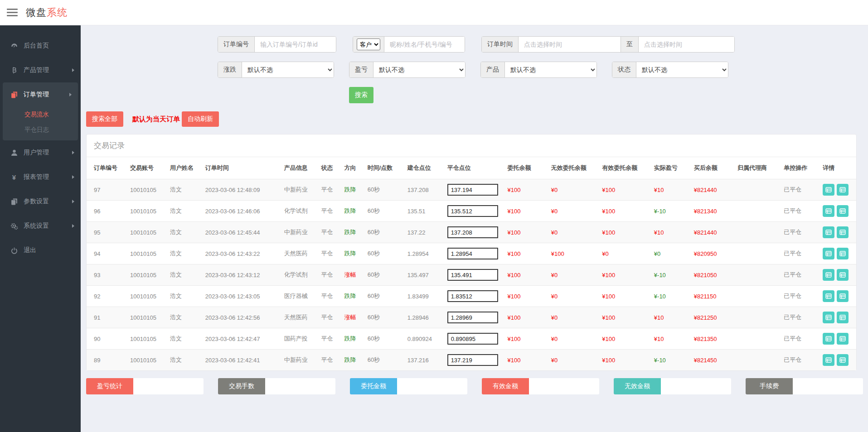 Image resolution: width=868 pixels, height=432 pixels. What do you see at coordinates (107, 190) in the screenshot?
I see `order-id: 97` at bounding box center [107, 190].